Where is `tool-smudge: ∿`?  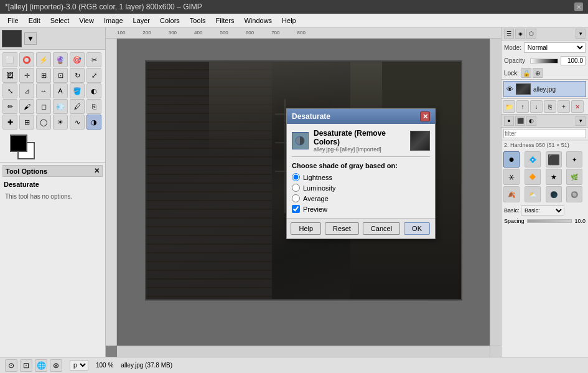 tool-smudge: ∿ is located at coordinates (77, 122).